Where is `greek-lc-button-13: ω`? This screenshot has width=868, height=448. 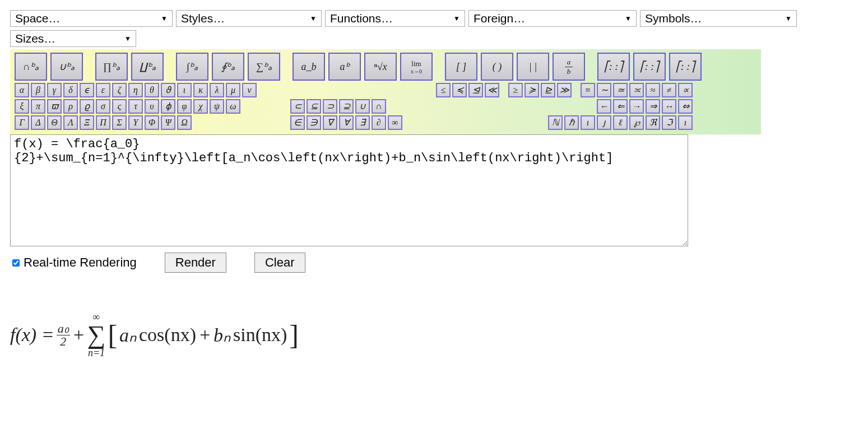 greek-lc-button-13: ω is located at coordinates (233, 106).